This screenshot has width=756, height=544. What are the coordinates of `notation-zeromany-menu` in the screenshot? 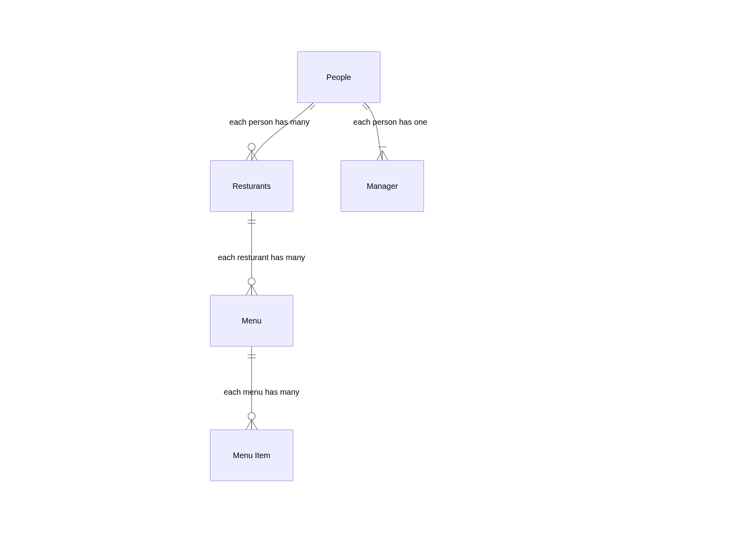 It's located at (252, 287).